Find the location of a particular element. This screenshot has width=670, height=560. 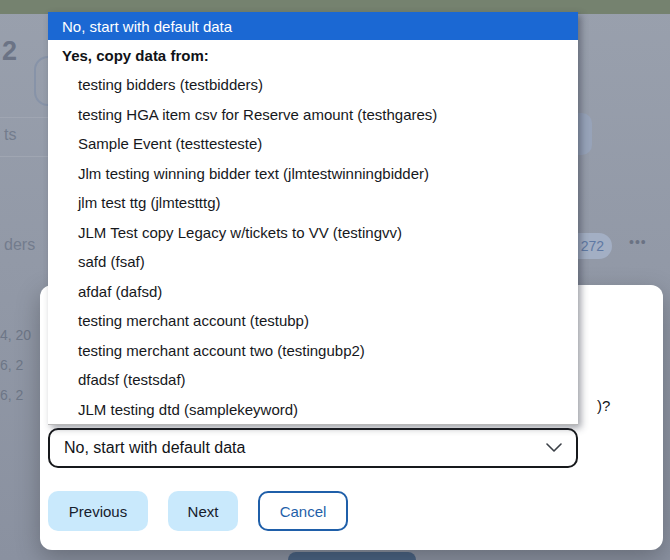

dropdown-option: JLM Test copy Legacy w/tickets to VV (te… is located at coordinates (313, 233).